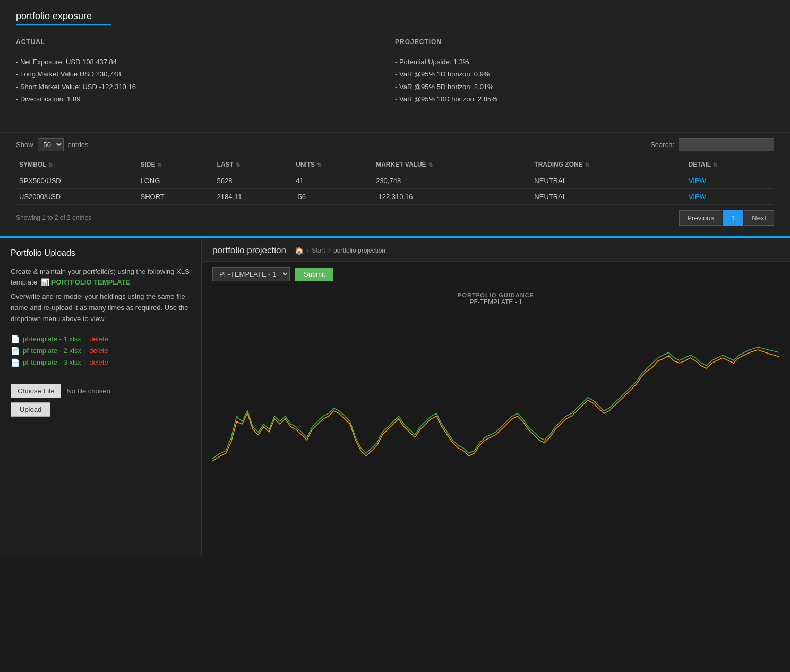 This screenshot has width=790, height=672. What do you see at coordinates (91, 282) in the screenshot?
I see `template-link: PORTFOLIO TEMPLATE` at bounding box center [91, 282].